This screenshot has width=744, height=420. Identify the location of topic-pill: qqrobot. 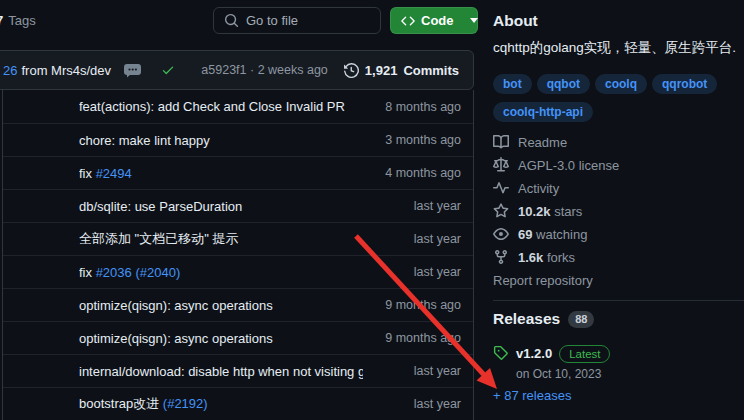
(684, 84).